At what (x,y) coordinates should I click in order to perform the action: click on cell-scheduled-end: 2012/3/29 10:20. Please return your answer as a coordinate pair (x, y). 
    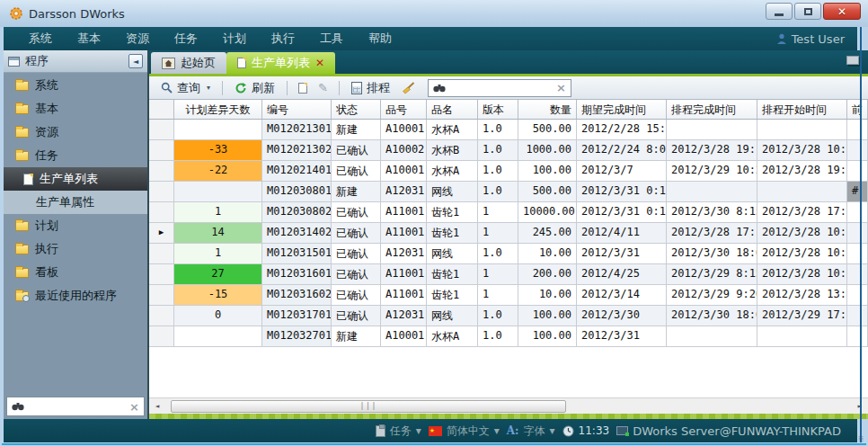
    Looking at the image, I should click on (712, 171).